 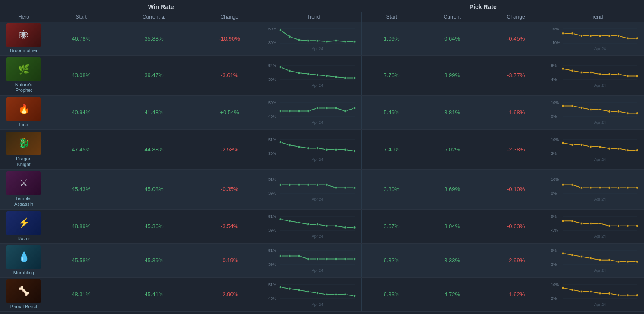 What do you see at coordinates (596, 226) in the screenshot?
I see `pr-trend: 9% -3% Apr 24` at bounding box center [596, 226].